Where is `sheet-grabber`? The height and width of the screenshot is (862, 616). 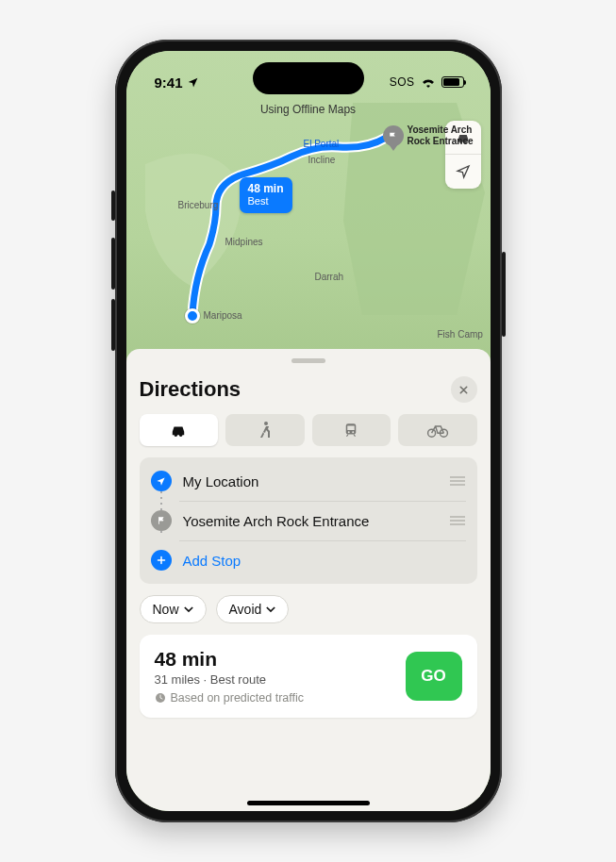
sheet-grabber is located at coordinates (308, 360).